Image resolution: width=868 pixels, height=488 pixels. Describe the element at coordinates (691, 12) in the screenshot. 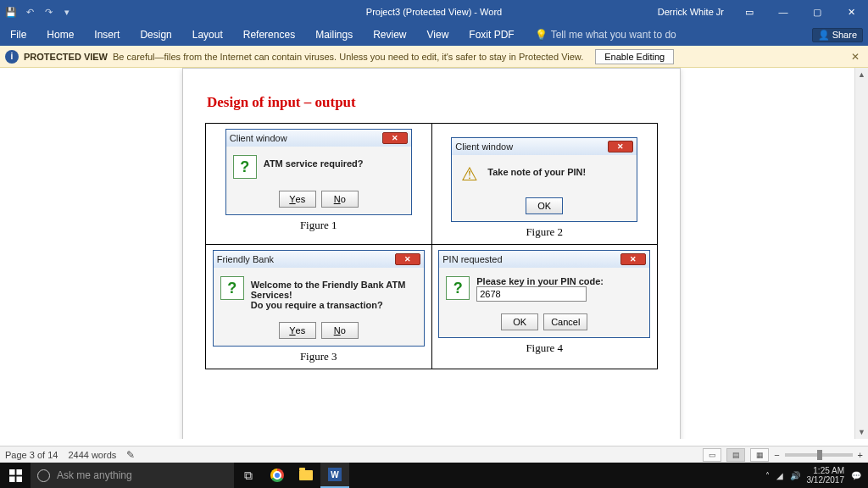

I see `user-name: Derrick White Jr` at that location.